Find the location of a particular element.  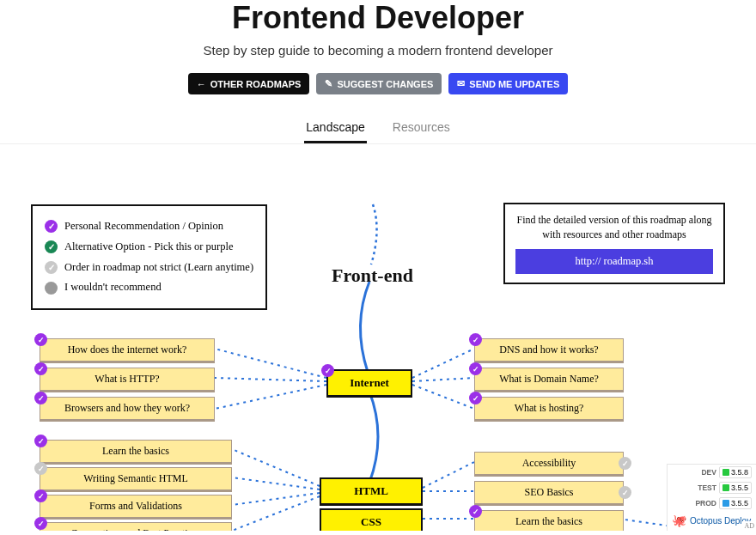

arrow-left-icon: ← is located at coordinates (201, 84).